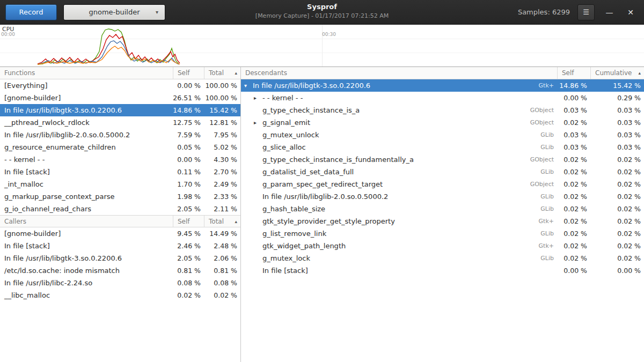  Describe the element at coordinates (322, 46) in the screenshot. I see `cpu-graph-canvas` at that location.